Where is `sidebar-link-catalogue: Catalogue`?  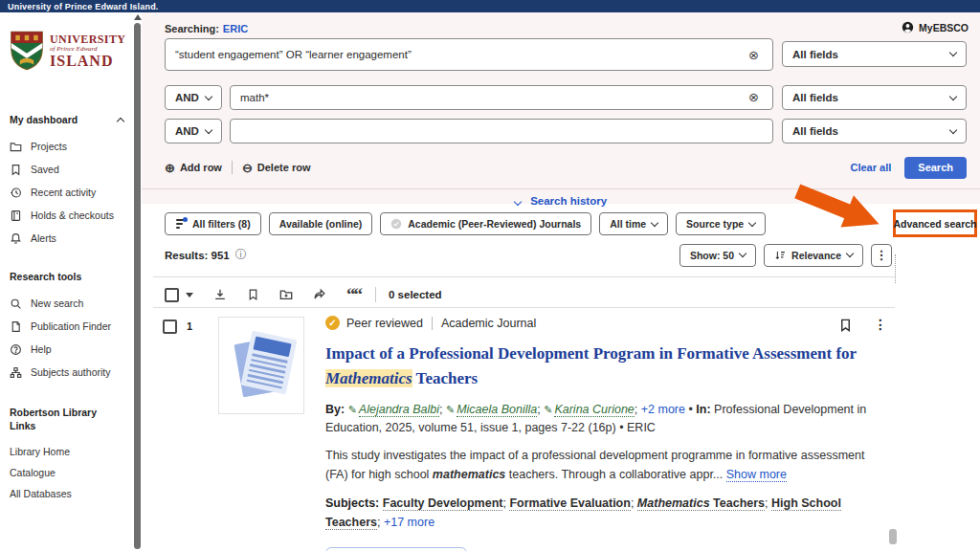
sidebar-link-catalogue: Catalogue is located at coordinates (67, 473).